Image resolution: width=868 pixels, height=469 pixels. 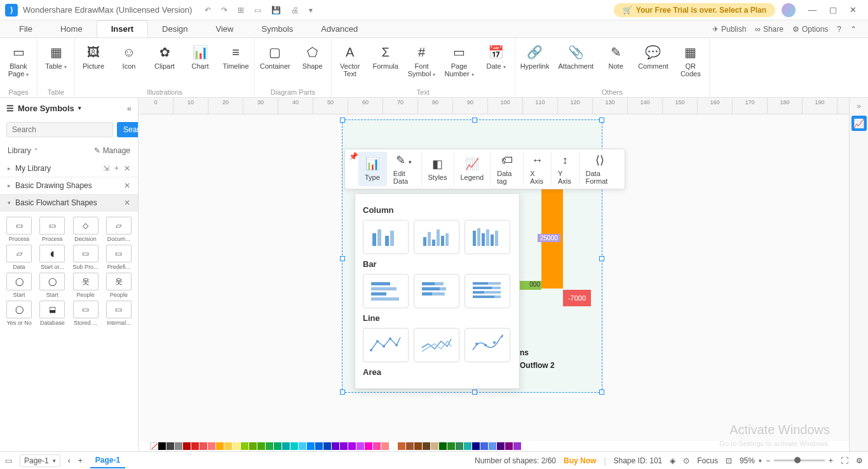 What do you see at coordinates (40, 461) in the screenshot?
I see `page-selector: Page-1 ▾` at bounding box center [40, 461].